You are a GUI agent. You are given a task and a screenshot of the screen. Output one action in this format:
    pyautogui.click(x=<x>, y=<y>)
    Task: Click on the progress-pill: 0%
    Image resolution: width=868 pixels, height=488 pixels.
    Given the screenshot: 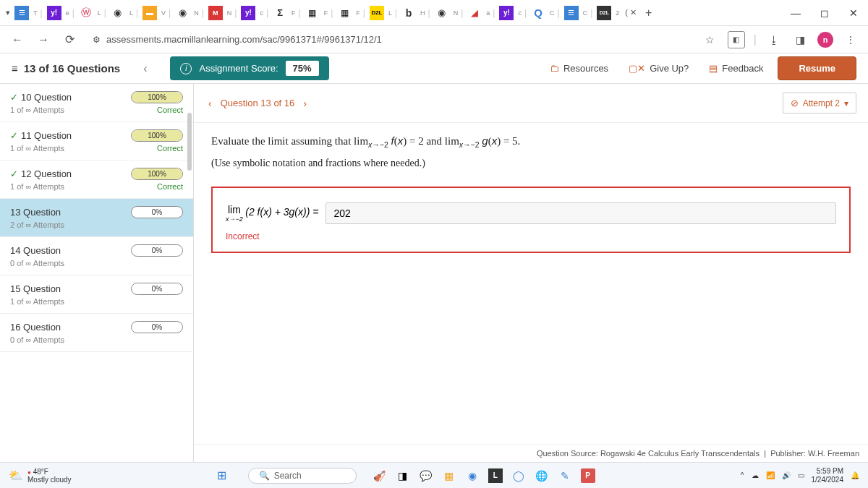 What is the action you would take?
    pyautogui.click(x=157, y=250)
    